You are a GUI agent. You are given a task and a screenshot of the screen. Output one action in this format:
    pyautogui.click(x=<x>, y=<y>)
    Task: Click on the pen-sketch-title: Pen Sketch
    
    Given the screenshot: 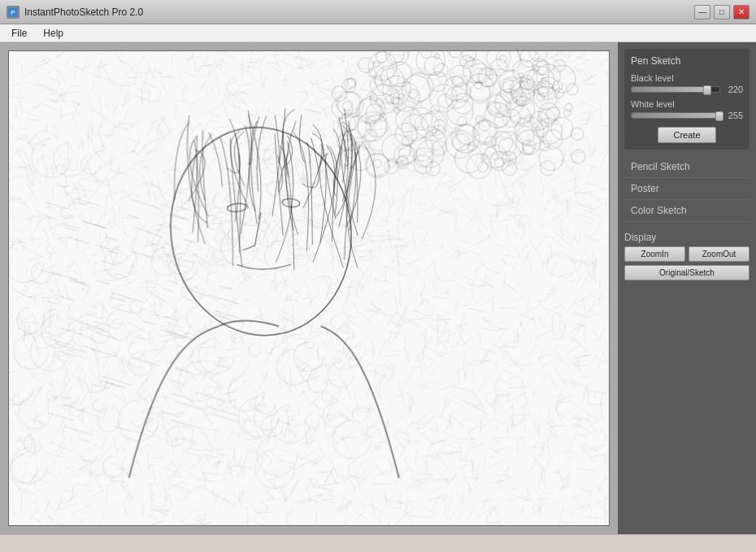 What is the action you would take?
    pyautogui.click(x=687, y=61)
    